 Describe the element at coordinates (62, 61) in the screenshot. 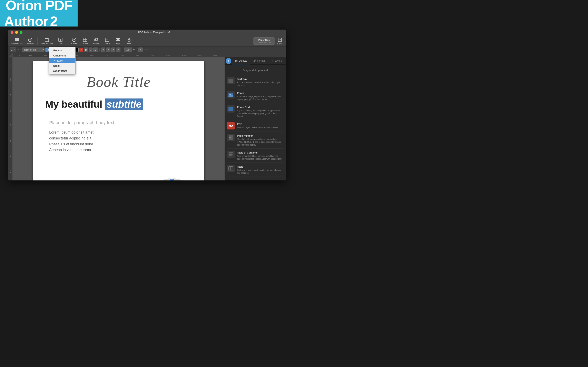

I see `font-style-dropdown: Regular Ornaments ✓Italic Black Black It…` at that location.